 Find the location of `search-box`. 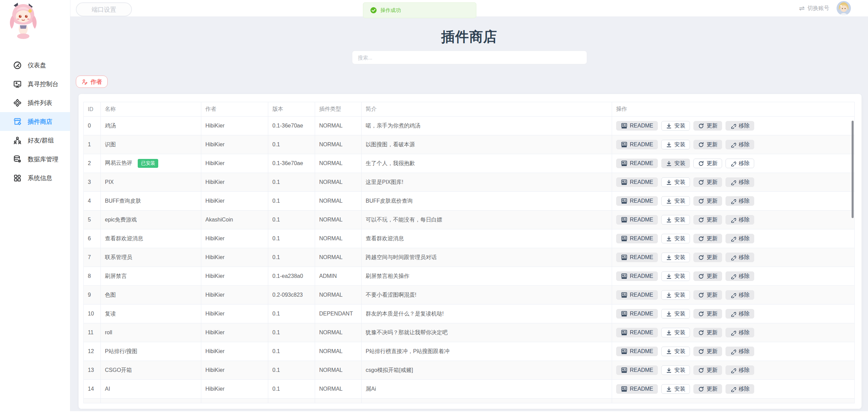

search-box is located at coordinates (470, 57).